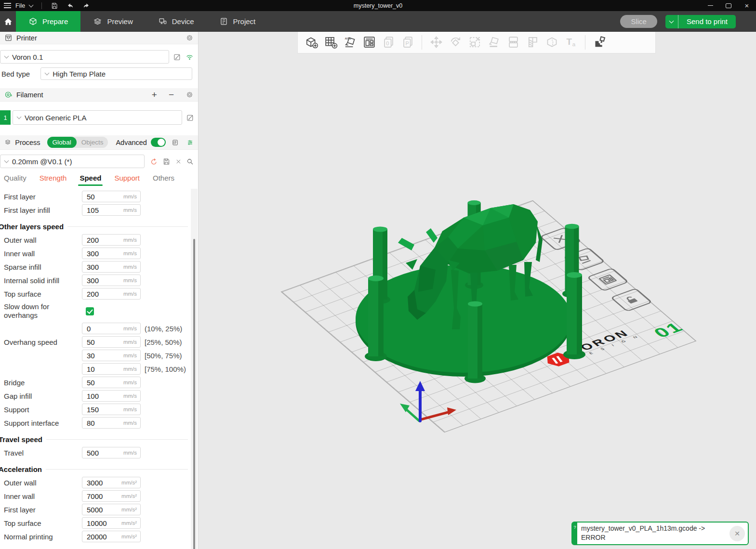  I want to click on process-header-label: Process, so click(27, 143).